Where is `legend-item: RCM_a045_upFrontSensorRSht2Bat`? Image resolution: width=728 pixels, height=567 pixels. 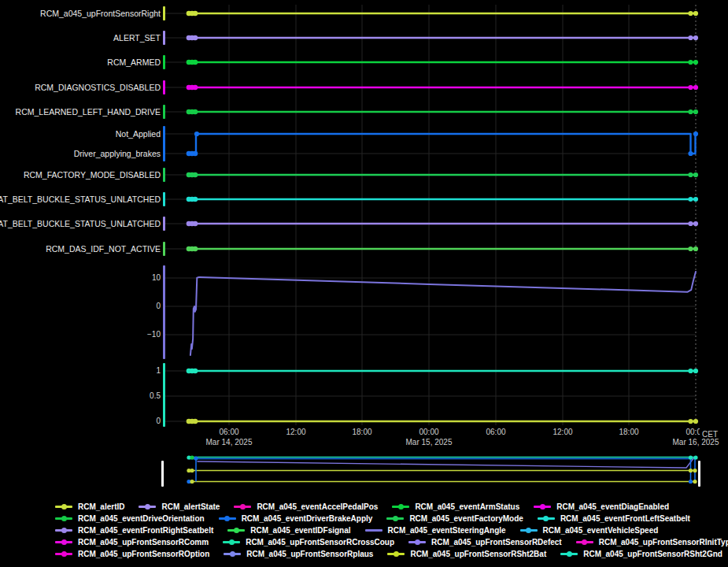
legend-item: RCM_a045_upFrontSensorRSht2Bat is located at coordinates (467, 554).